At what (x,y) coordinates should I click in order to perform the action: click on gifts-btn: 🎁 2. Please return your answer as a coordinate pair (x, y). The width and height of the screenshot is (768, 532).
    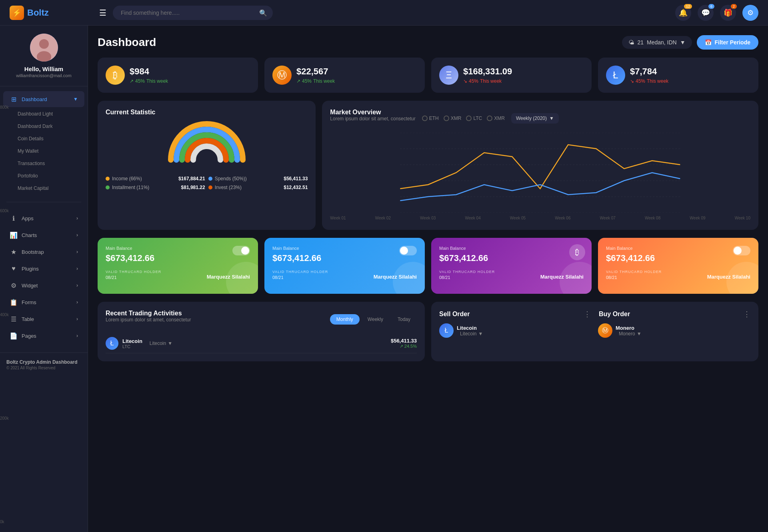
    Looking at the image, I should click on (728, 13).